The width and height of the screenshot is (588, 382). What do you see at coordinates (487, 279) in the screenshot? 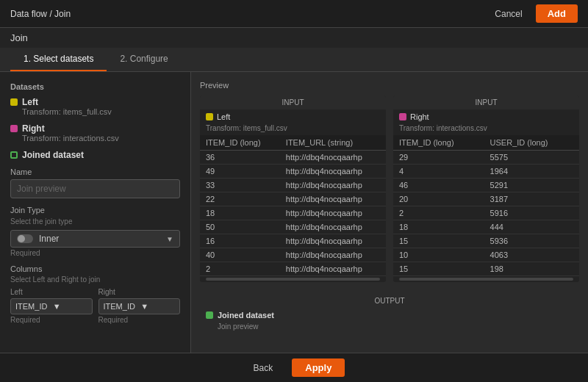
I see `right-scrollbar` at bounding box center [487, 279].